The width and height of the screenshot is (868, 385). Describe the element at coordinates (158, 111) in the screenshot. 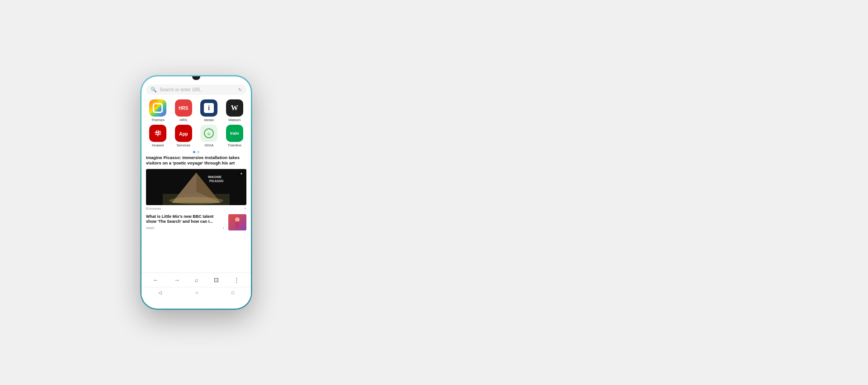

I see `app-themes: Themes` at that location.